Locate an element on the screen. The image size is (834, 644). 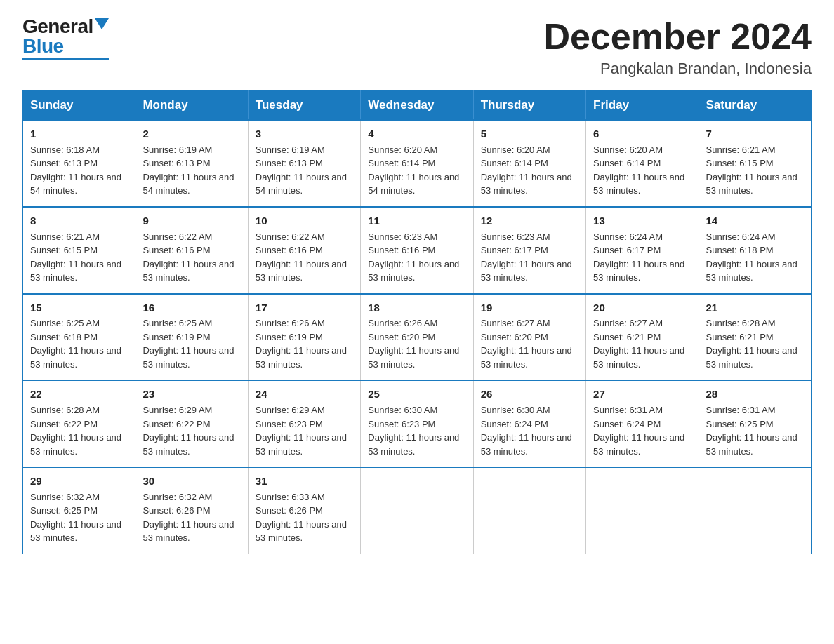
day-info: Sunrise: 6:23 AMSunset: 6:17 PMDaylight:… is located at coordinates (529, 257).